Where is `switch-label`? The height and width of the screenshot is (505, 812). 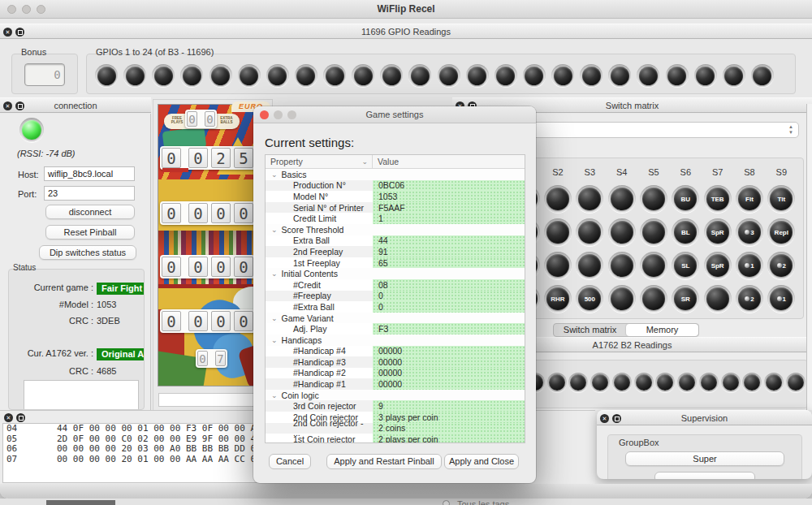
switch-label is located at coordinates (654, 199).